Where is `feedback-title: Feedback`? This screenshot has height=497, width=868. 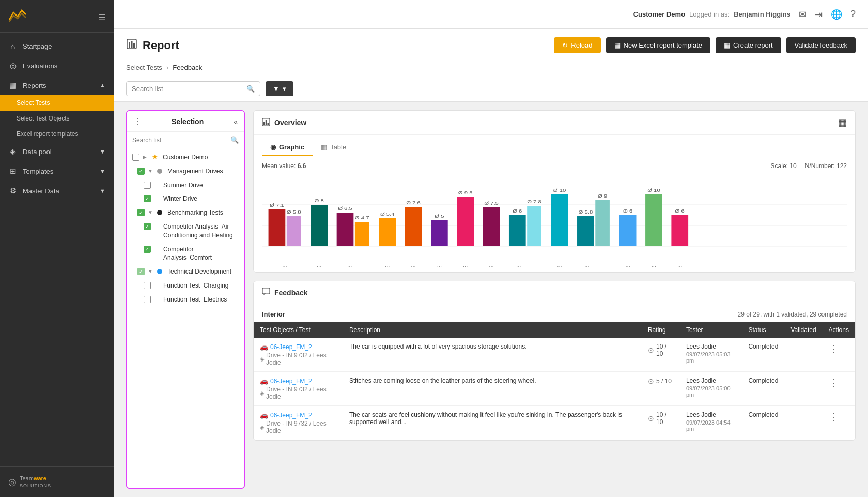
feedback-title: Feedback is located at coordinates (285, 293).